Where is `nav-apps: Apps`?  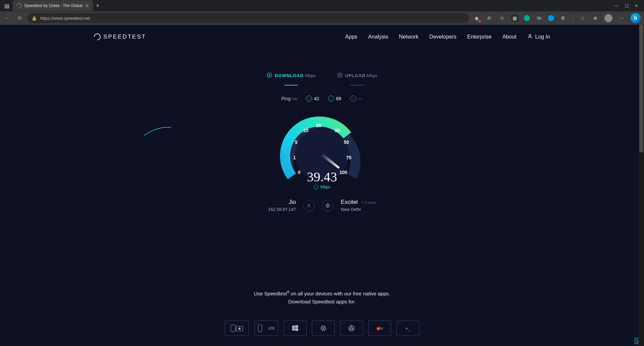
nav-apps: Apps is located at coordinates (351, 37).